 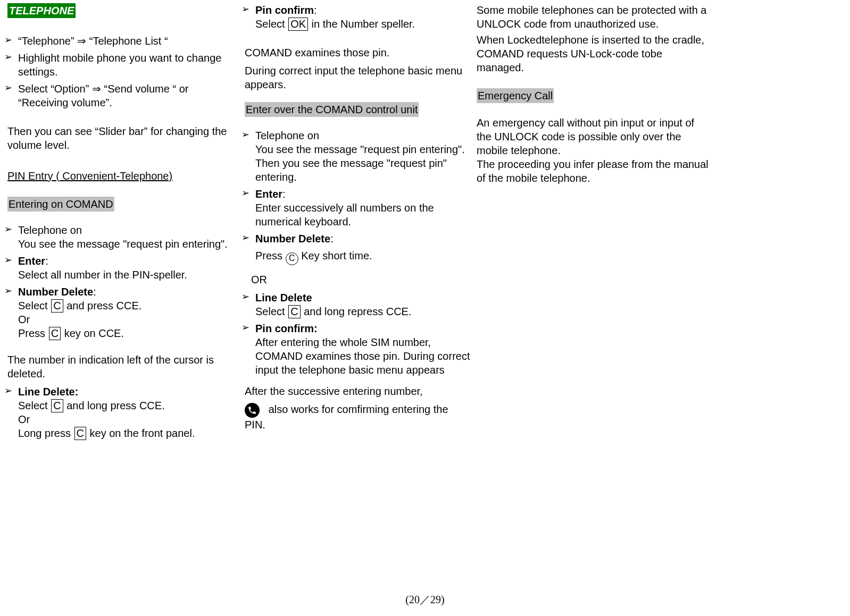 What do you see at coordinates (355, 335) in the screenshot?
I see `col2-list-3: Line Delete Select C and long repress CC…` at bounding box center [355, 335].